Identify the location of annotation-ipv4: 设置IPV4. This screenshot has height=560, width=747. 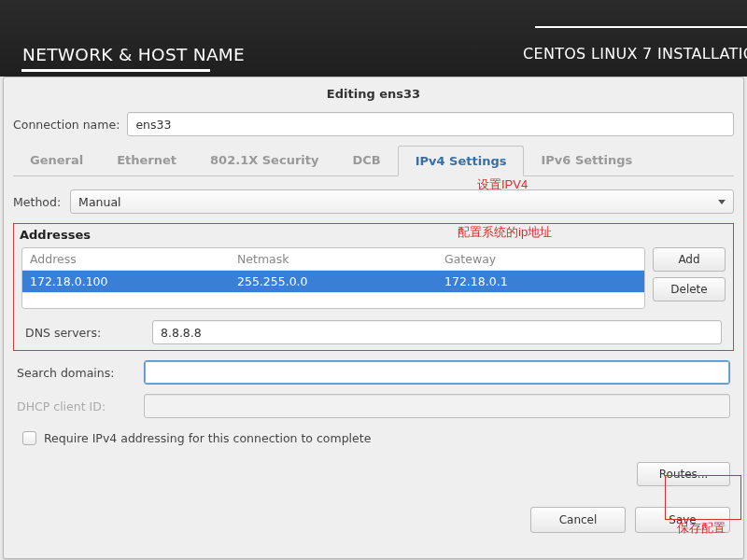
(502, 185).